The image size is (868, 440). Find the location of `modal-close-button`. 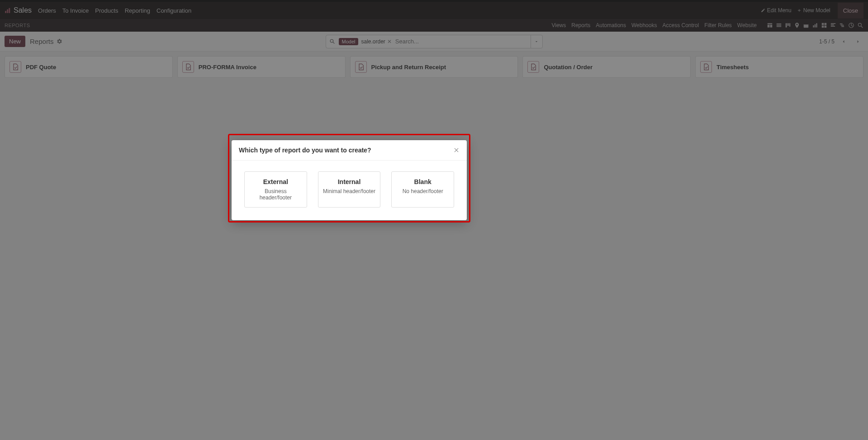

modal-close-button is located at coordinates (456, 150).